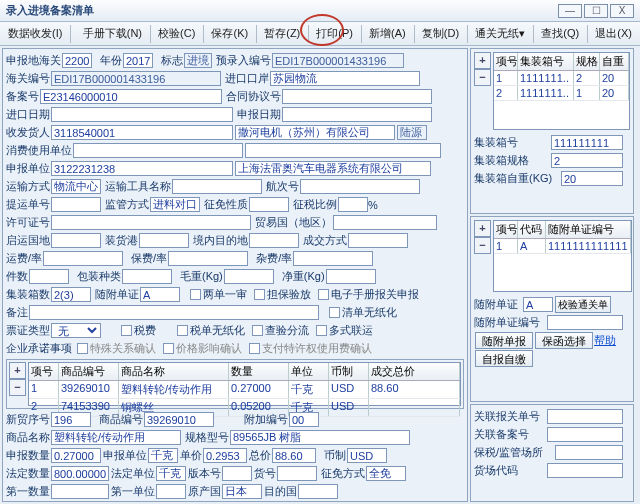 This screenshot has height=504, width=640. I want to click on table-row: 21111111..120, so click(562, 94).